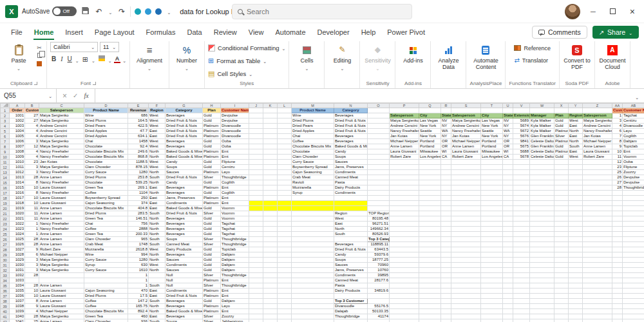 The image size is (644, 322). What do you see at coordinates (379, 198) in the screenshot?
I see `cell-O18` at bounding box center [379, 198].